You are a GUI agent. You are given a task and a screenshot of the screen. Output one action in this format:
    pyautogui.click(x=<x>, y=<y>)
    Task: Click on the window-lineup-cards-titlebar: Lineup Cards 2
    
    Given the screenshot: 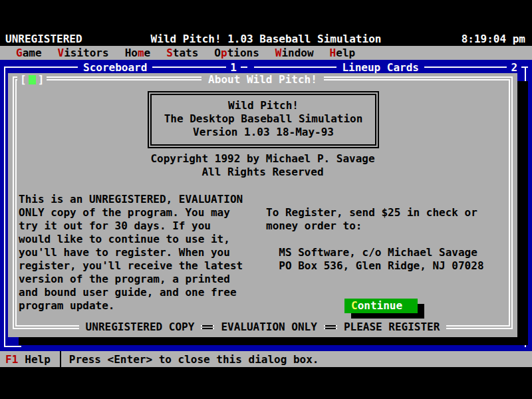 What is the action you would take?
    pyautogui.click(x=391, y=67)
    